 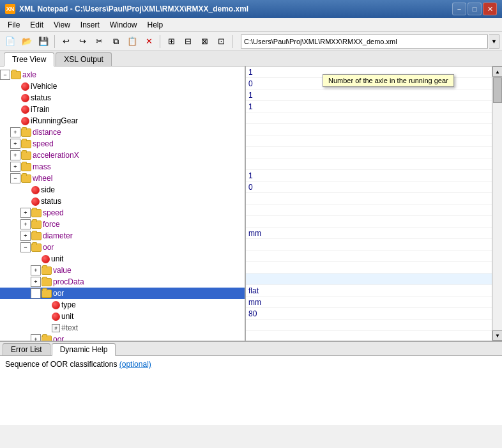 I want to click on tree-node-status-3: status, so click(x=123, y=98).